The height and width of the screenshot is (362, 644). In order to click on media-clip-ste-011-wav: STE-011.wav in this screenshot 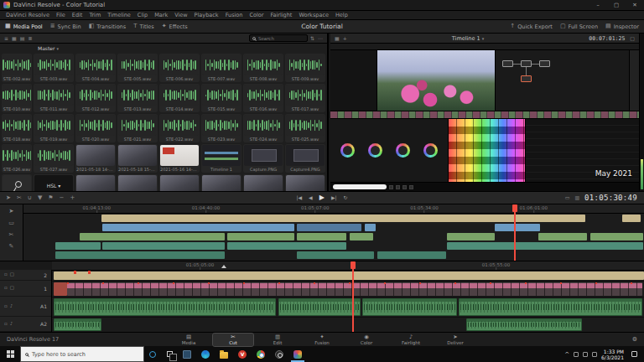, I will do `click(54, 98)`.